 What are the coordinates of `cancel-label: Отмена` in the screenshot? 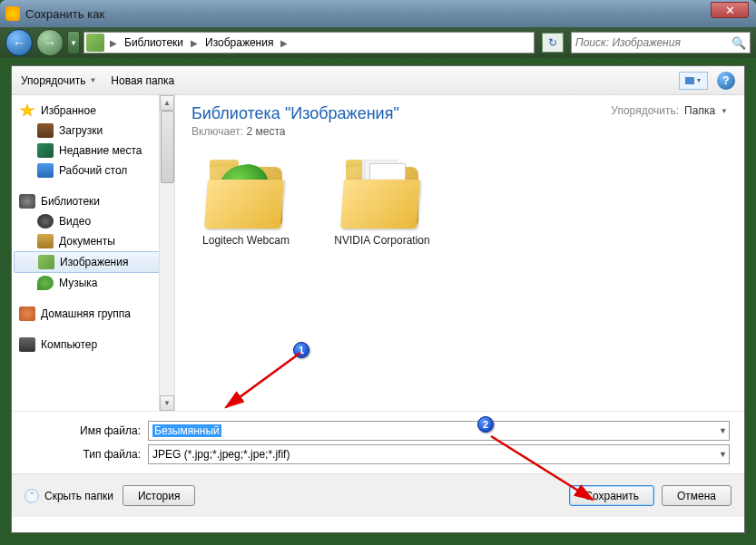 It's located at (697, 496).